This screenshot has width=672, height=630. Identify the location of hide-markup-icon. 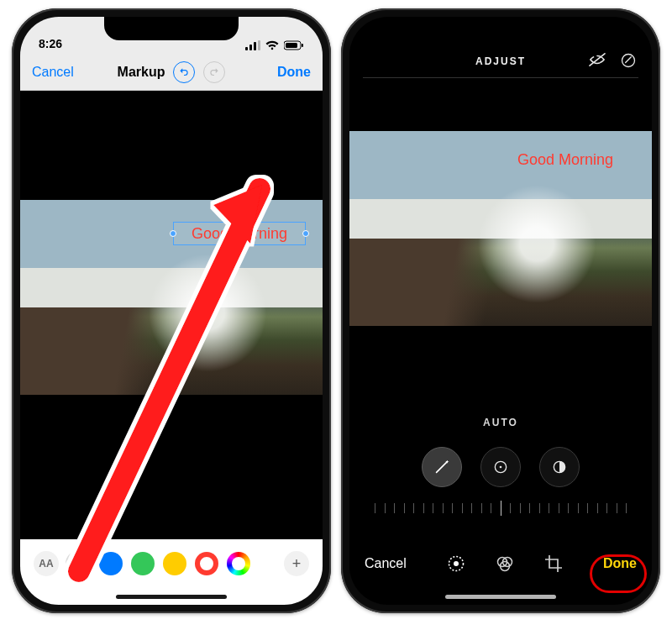
(597, 60).